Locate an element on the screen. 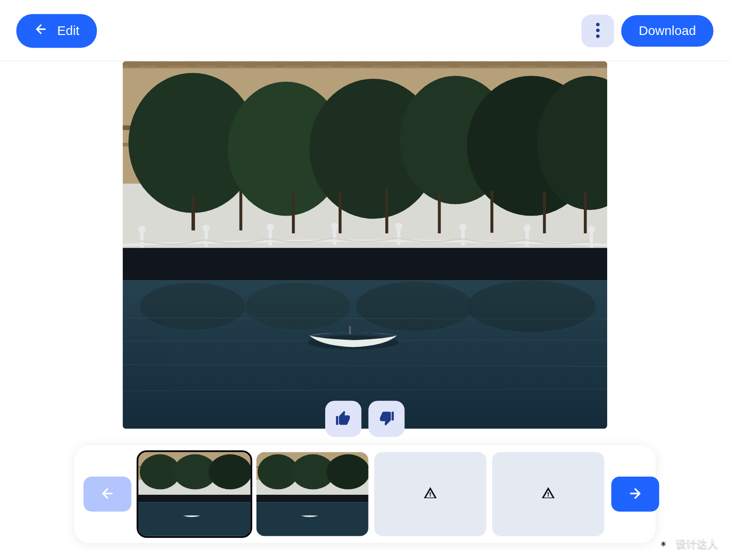 The height and width of the screenshot is (560, 730). more-options-button is located at coordinates (598, 31).